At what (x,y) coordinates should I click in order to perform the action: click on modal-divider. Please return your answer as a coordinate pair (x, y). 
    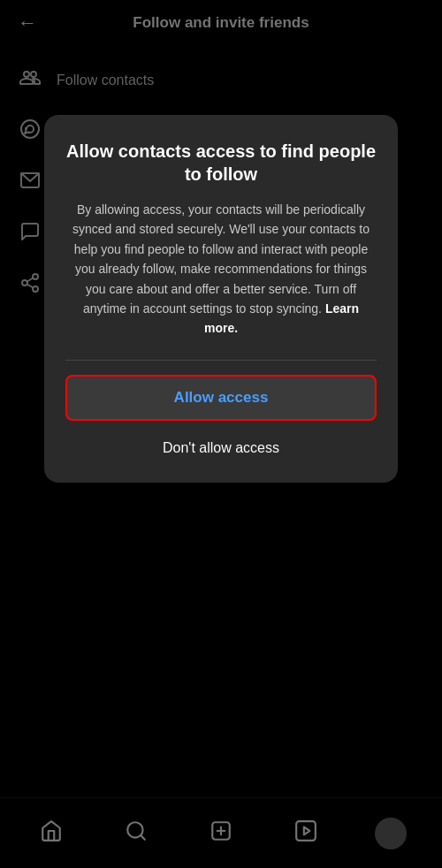
    Looking at the image, I should click on (221, 361).